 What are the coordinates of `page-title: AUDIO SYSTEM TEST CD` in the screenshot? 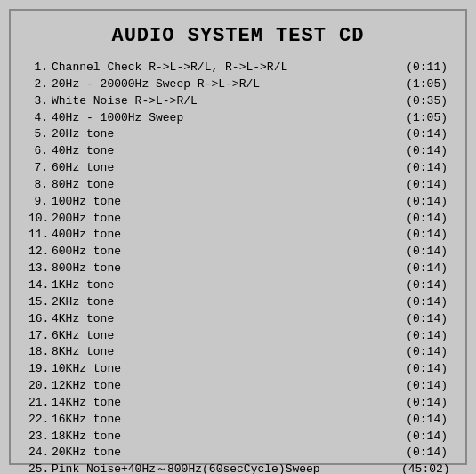 It's located at (238, 36).